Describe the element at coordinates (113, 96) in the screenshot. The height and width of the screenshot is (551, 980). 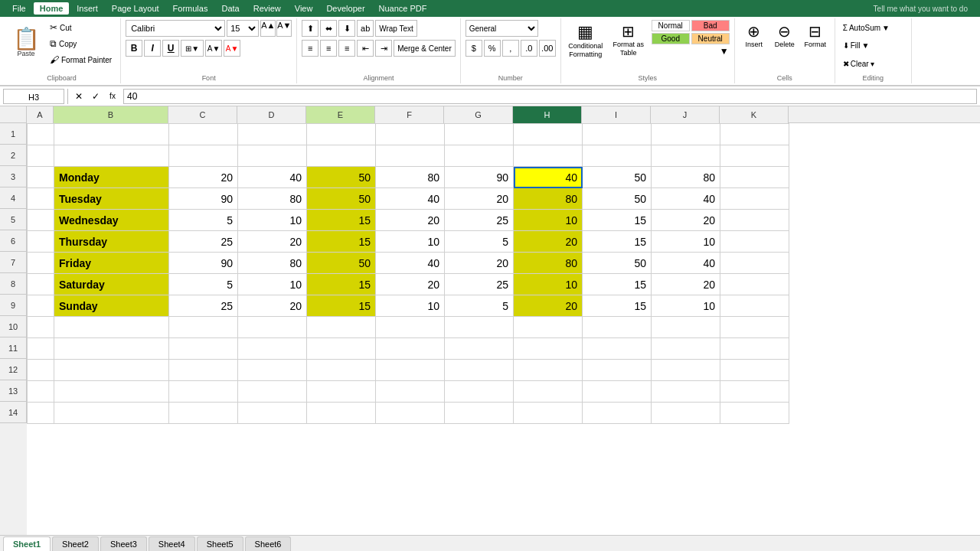
I see `formula-insert-function-button: fx` at that location.